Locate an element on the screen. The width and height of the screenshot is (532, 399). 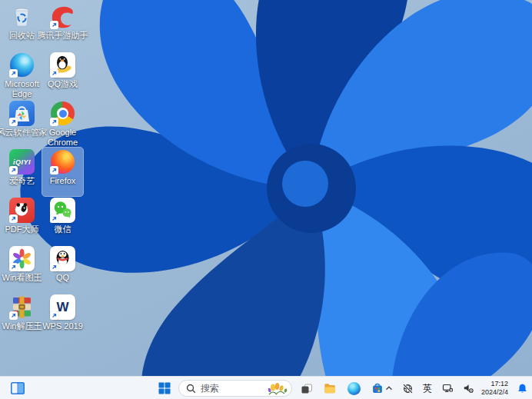
ime-label: 英 is located at coordinates (427, 389).